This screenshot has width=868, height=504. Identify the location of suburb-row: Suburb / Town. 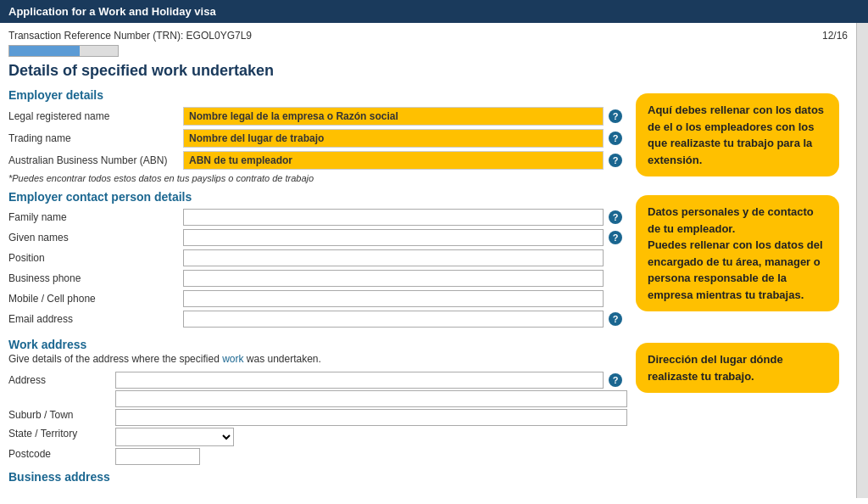
(318, 417).